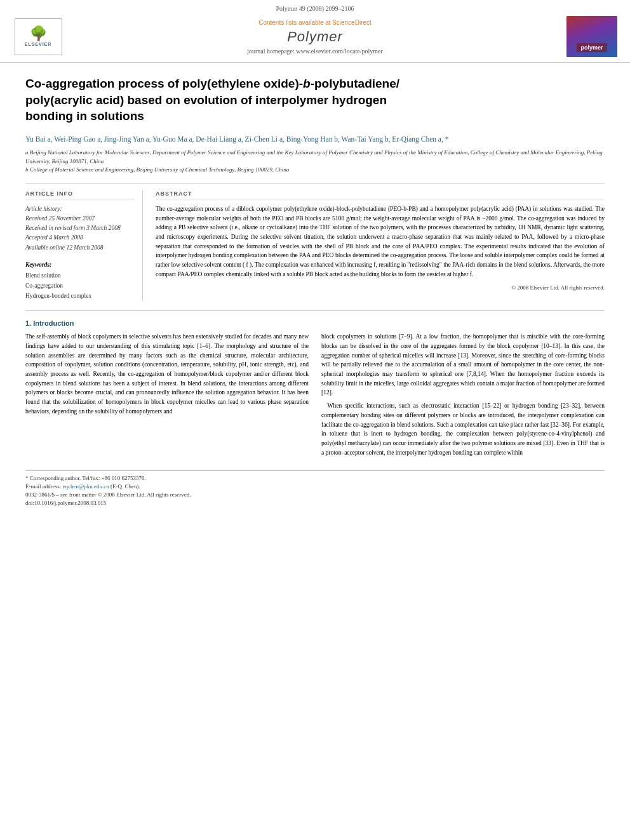 The image size is (630, 840). I want to click on article-history: Article history: Received 25 November 20…, so click(79, 229).